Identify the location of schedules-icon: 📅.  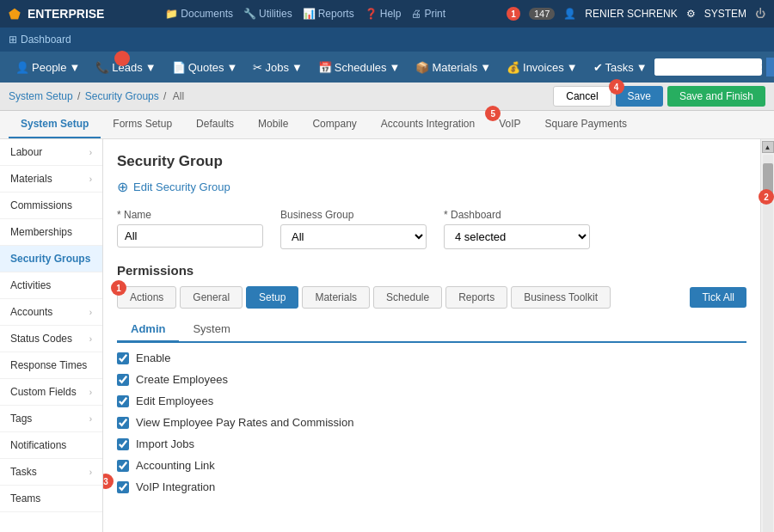
(325, 67).